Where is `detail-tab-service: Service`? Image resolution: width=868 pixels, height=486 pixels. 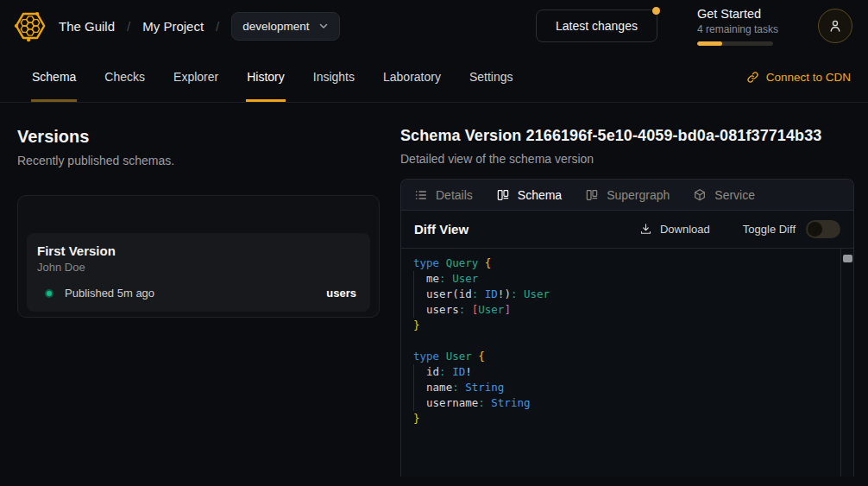
detail-tab-service: Service is located at coordinates (724, 195).